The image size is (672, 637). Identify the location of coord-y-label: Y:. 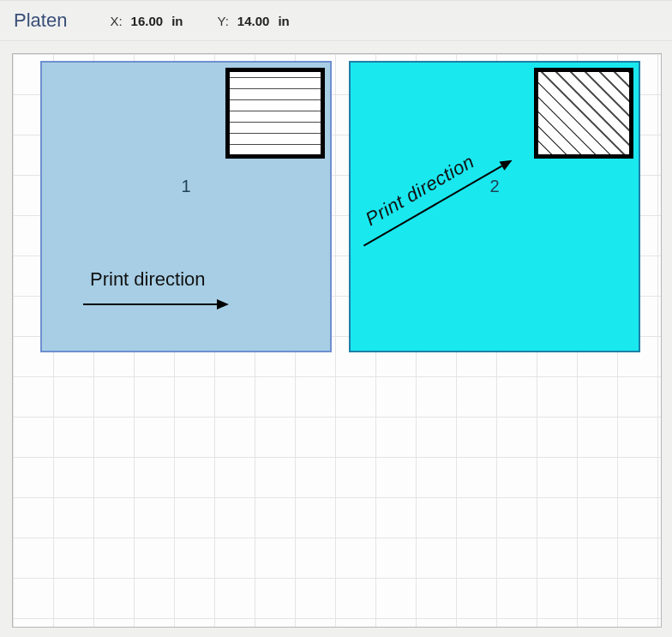
(223, 21).